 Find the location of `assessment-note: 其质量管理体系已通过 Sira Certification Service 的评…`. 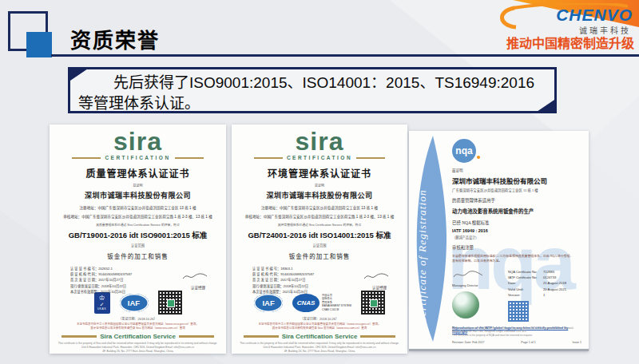

assessment-note: 其质量管理体系已通过 Sira Certification Service 的评… is located at coordinates (137, 225).